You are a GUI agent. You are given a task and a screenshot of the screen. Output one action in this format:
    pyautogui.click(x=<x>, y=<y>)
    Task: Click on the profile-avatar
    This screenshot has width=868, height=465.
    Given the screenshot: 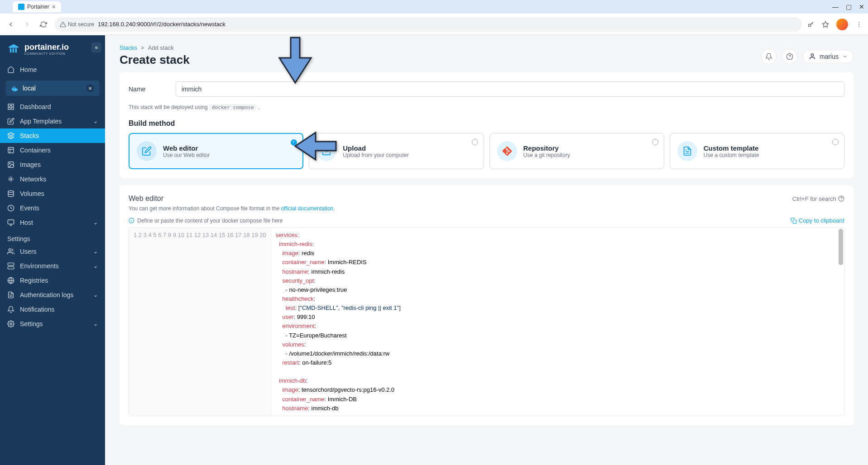 What is the action you would take?
    pyautogui.click(x=842, y=24)
    